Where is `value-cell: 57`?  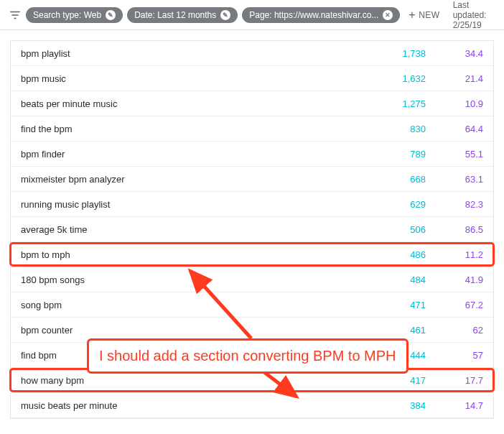 value-cell: 57 is located at coordinates (454, 355).